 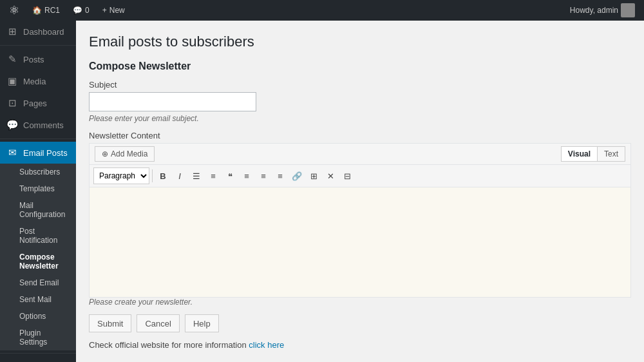 I want to click on info-text: Check official website for more informat…, so click(x=167, y=345).